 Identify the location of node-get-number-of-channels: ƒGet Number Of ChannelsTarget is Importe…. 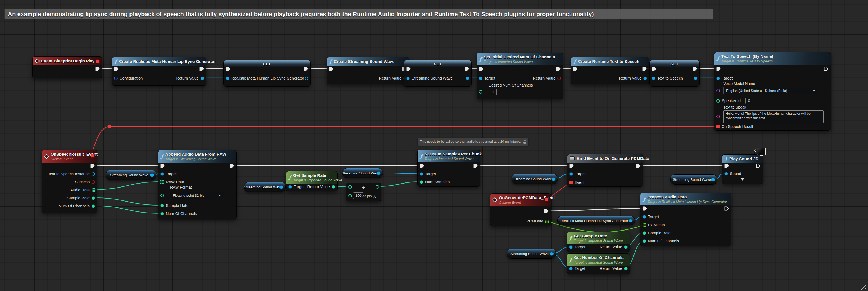
(598, 264).